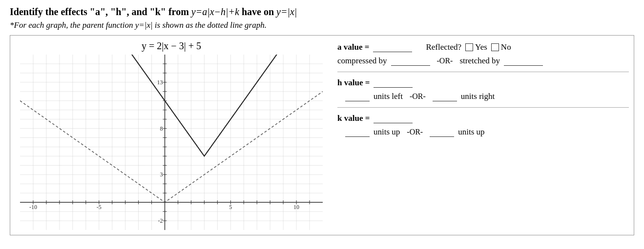 Image resolution: width=644 pixels, height=249 pixels. I want to click on k-label: k value =, so click(353, 118).